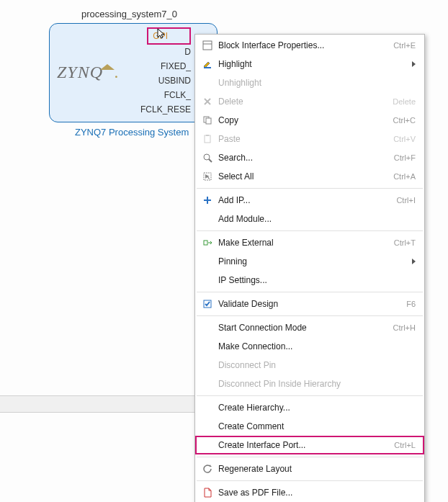 This screenshot has width=448, height=502. What do you see at coordinates (177, 95) in the screenshot?
I see `port-fclk: FCLK_` at bounding box center [177, 95].